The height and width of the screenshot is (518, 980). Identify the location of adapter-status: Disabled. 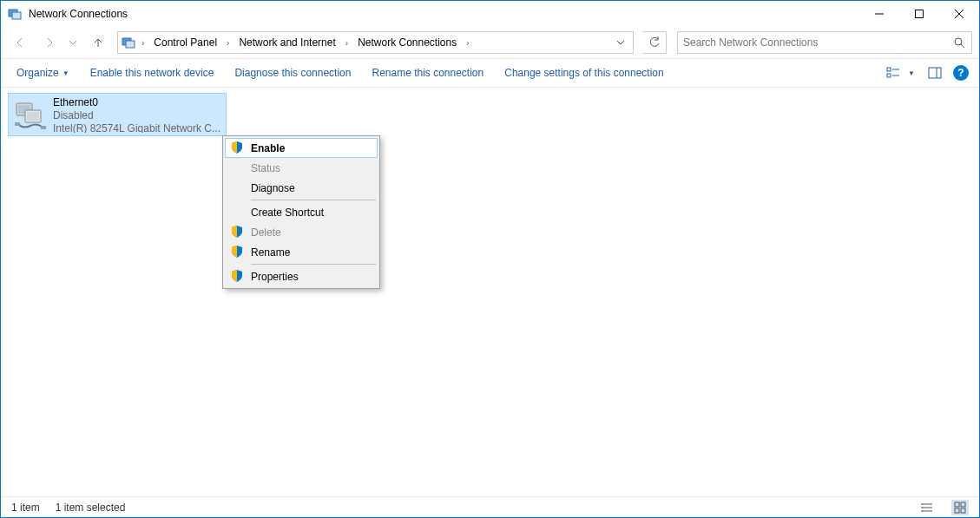
(137, 116).